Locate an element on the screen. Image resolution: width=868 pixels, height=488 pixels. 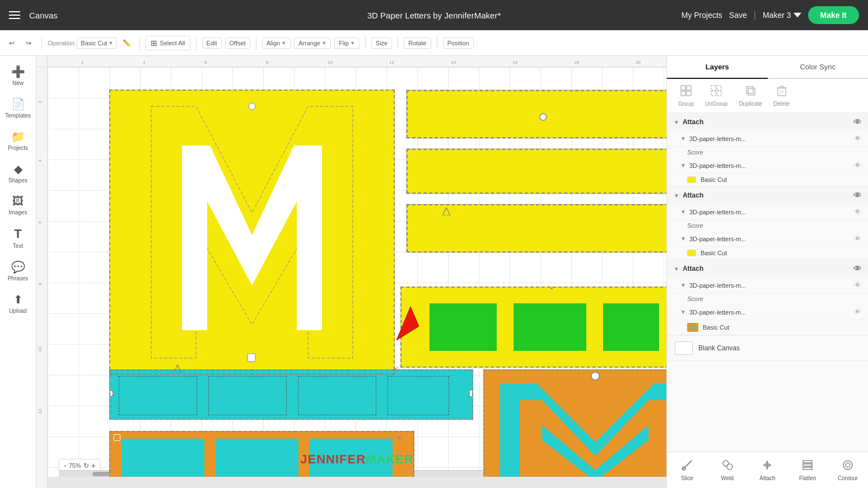
attach-visible-3: 👁 is located at coordinates (857, 269).